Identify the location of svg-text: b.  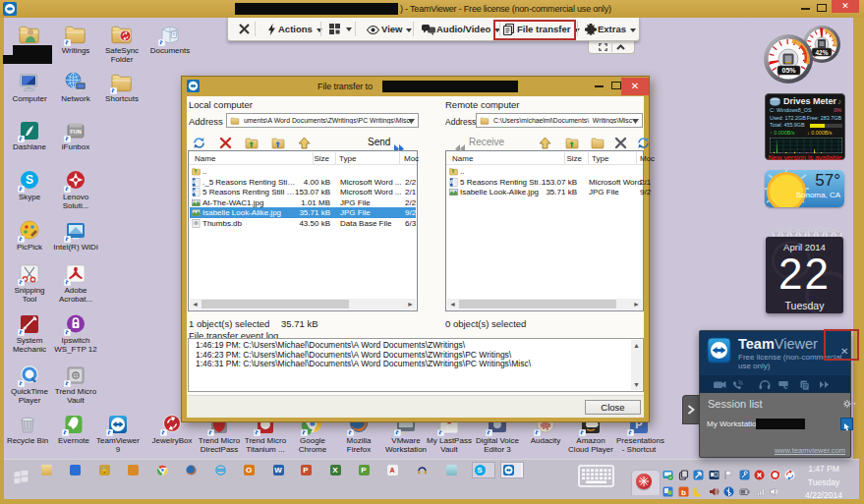
(684, 493).